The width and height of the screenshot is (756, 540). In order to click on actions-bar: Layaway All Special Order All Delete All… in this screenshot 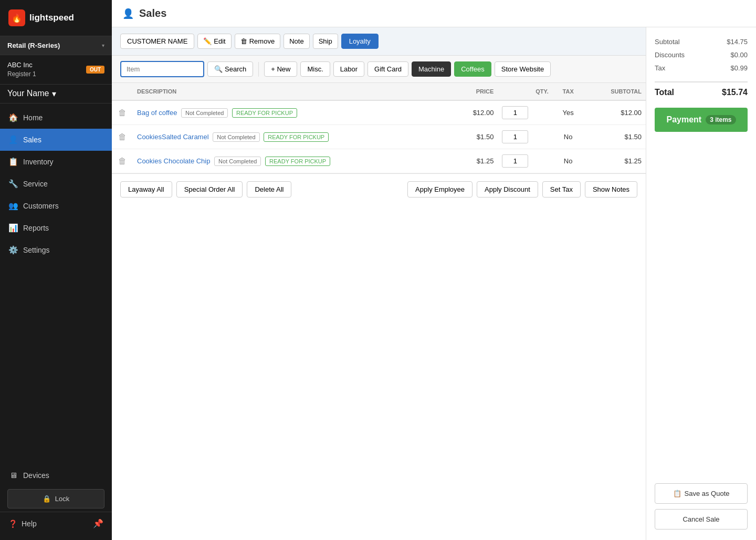, I will do `click(379, 189)`.